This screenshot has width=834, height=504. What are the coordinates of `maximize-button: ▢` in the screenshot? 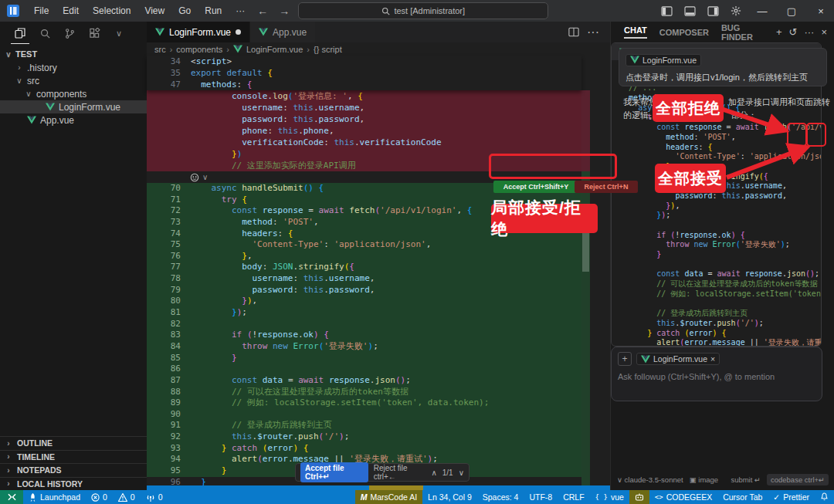 It's located at (792, 11).